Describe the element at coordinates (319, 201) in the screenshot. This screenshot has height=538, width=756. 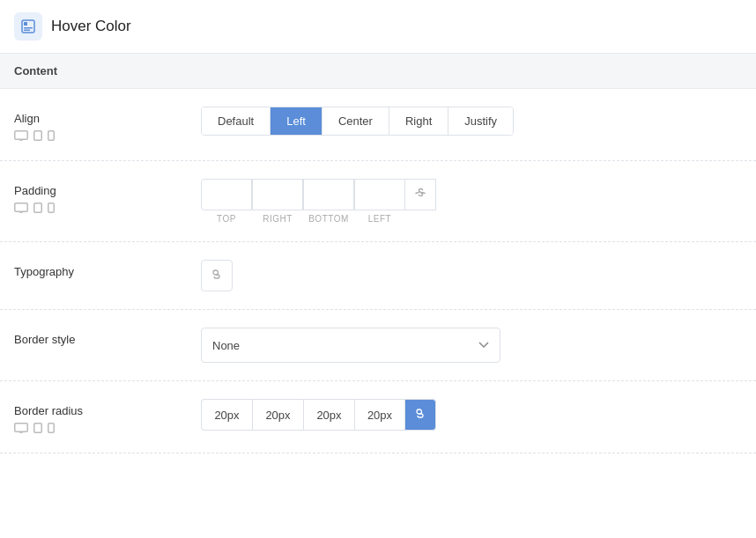
I see `padding-inputs-group: TOP RIGHT BOTTOM LEFT` at that location.